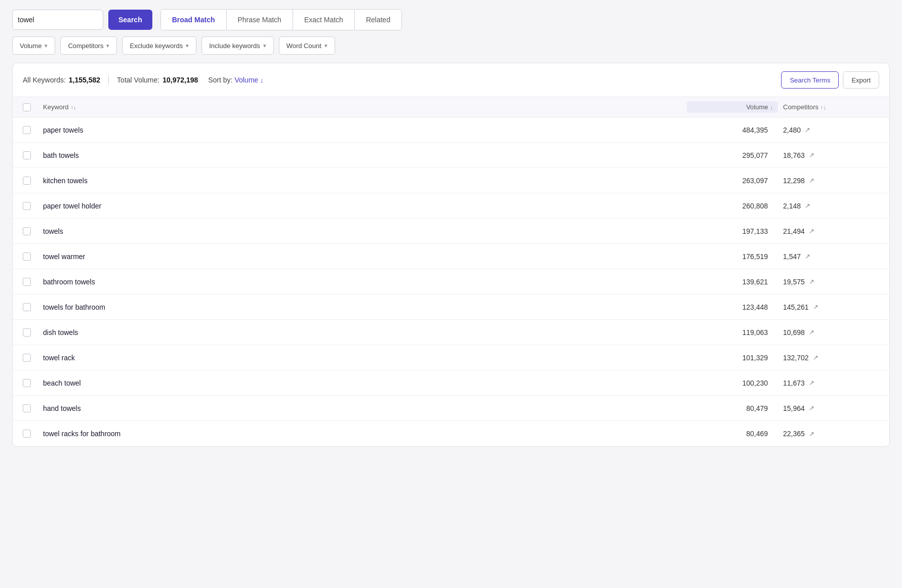 This screenshot has width=902, height=588. Describe the element at coordinates (732, 130) in the screenshot. I see `volume-cell: 484,395` at that location.